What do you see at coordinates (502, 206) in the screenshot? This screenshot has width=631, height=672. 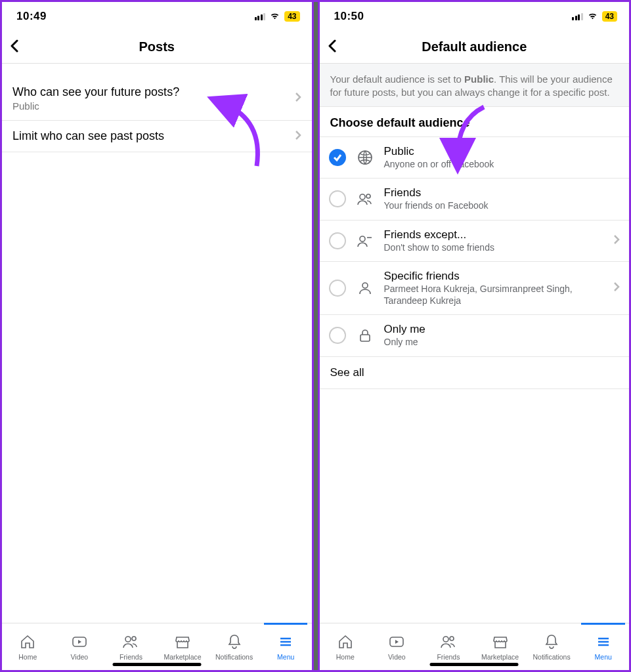 I see `option-subtitle: Your friends on Facebook` at bounding box center [502, 206].